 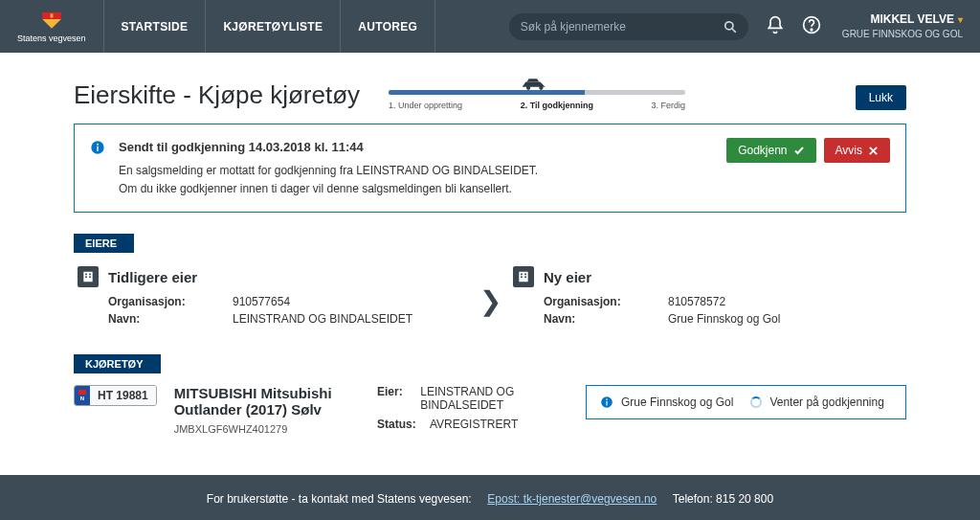 What do you see at coordinates (873, 151) in the screenshot?
I see `close-icon` at bounding box center [873, 151].